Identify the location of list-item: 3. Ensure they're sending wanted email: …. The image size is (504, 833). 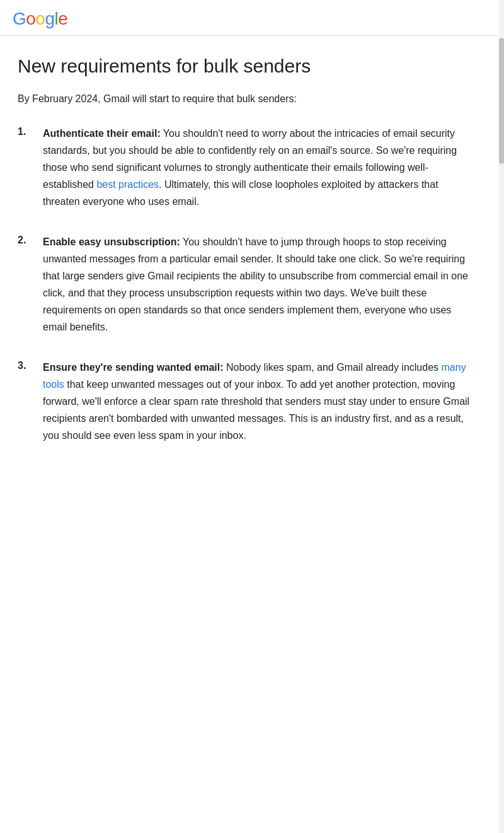
(246, 402).